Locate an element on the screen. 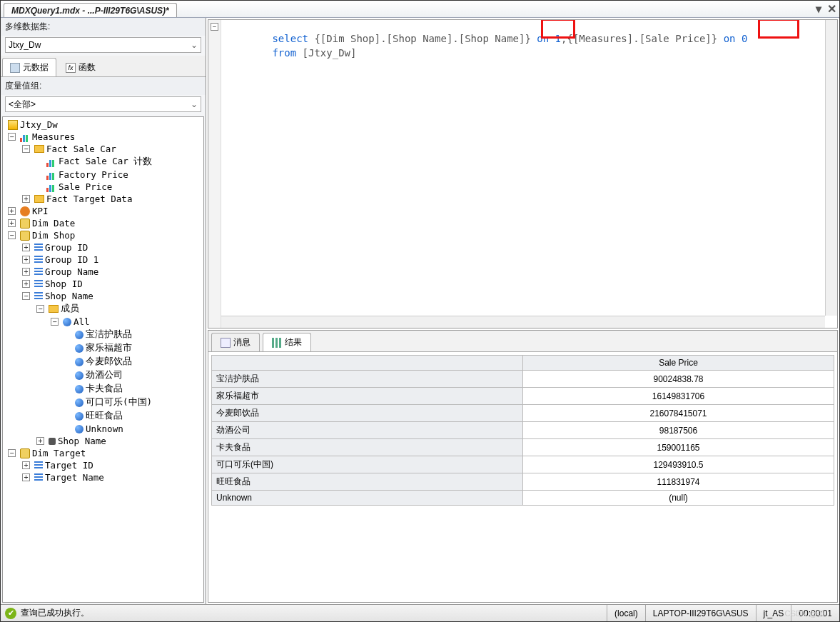 The width and height of the screenshot is (840, 622). function-icon: fx is located at coordinates (71, 68).